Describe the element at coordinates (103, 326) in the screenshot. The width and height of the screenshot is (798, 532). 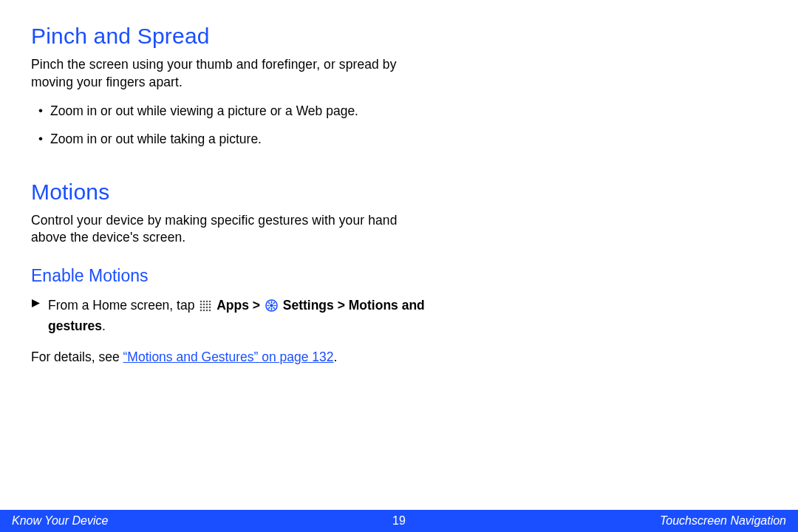
I see `step-period: .` at that location.